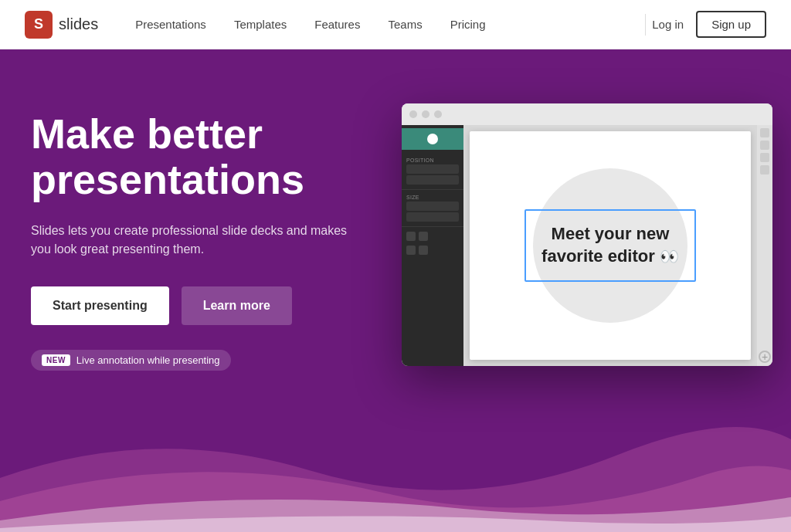  Describe the element at coordinates (197, 240) in the screenshot. I see `hero-subtitle: Slides lets you create professional slid…` at that location.